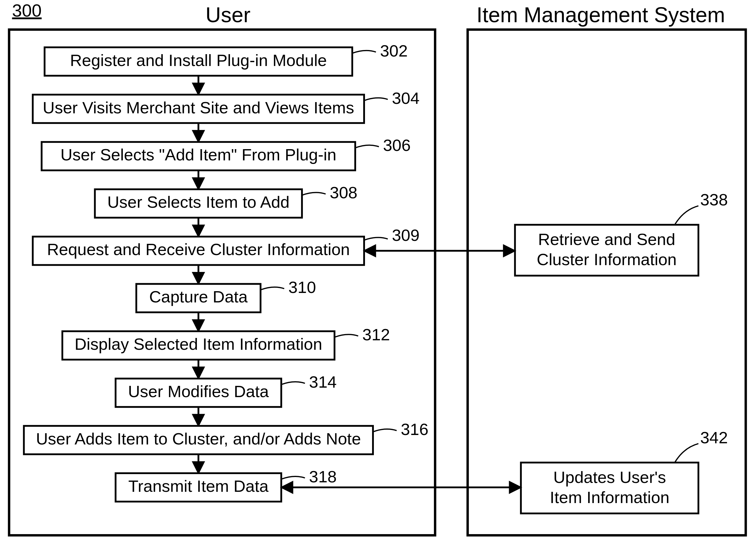 The image size is (756, 543). Describe the element at coordinates (323, 477) in the screenshot. I see `svg-text: 318` at that location.